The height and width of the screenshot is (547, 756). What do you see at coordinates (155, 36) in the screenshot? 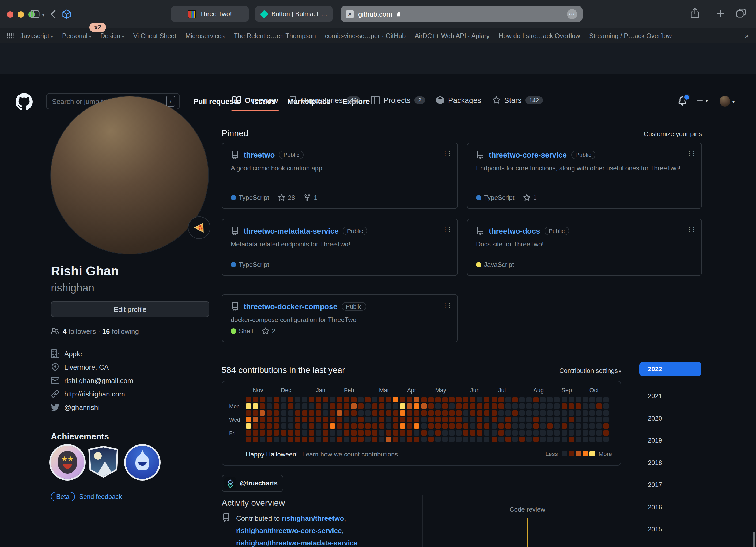
I see `bookmark-item: Vi Cheat Sheet` at bounding box center [155, 36].